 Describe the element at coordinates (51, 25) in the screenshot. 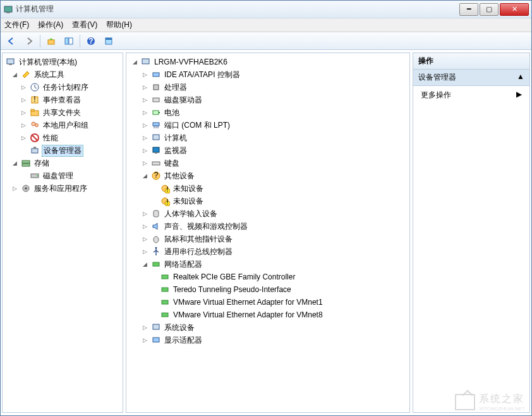

I see `menu-action: 操作(A)` at that location.